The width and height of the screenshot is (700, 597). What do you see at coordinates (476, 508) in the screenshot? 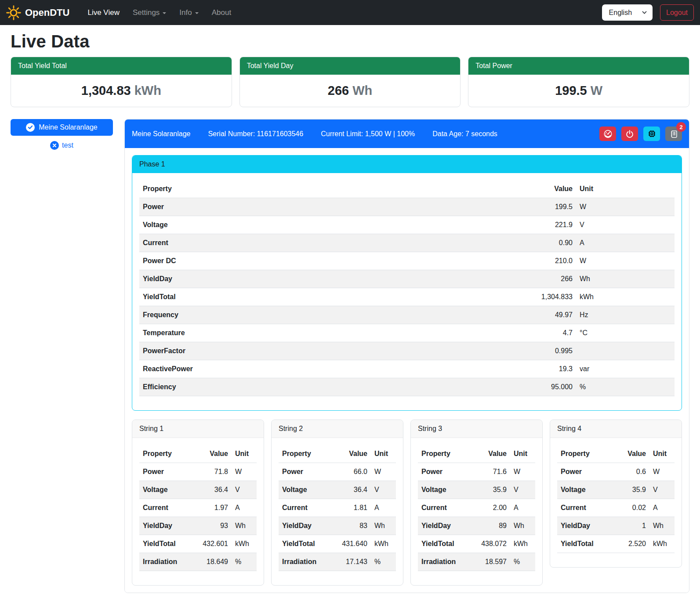
I see `string-table: Property Value Unit Power71.6WVoltage35.…` at bounding box center [476, 508].